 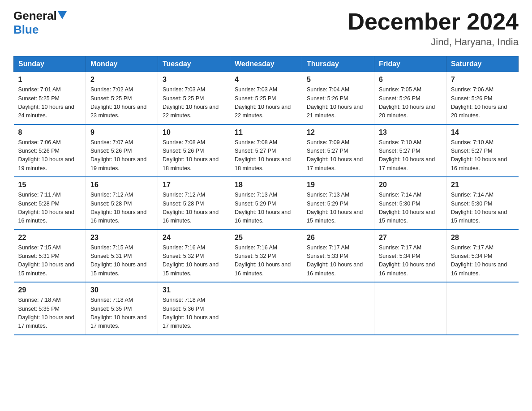 What do you see at coordinates (410, 151) in the screenshot?
I see `calendar-cell: 13Sunrise: 7:10 AMSunset: 5:27 PMDayligh…` at bounding box center [410, 151].